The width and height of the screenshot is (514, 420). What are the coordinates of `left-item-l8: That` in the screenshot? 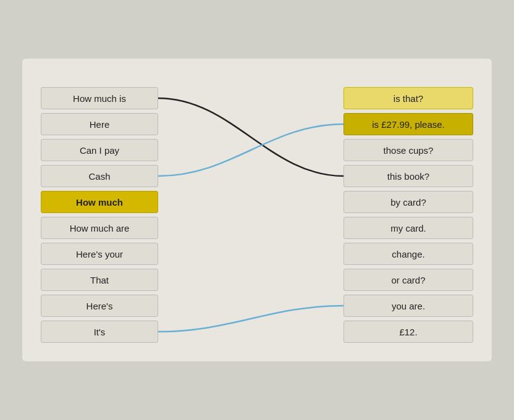 It's located at (99, 280).